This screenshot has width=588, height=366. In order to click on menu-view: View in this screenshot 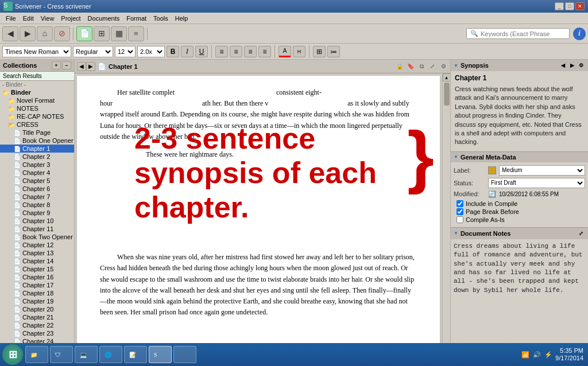, I will do `click(48, 18)`.